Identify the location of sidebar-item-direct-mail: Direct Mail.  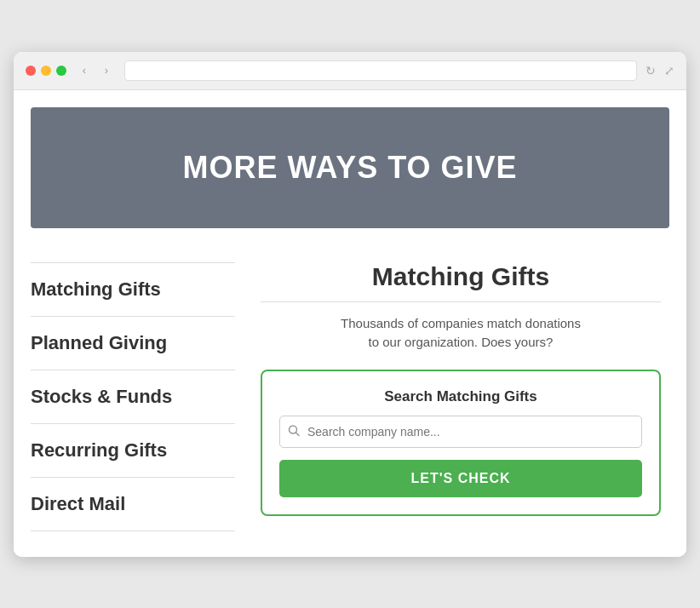
(133, 504).